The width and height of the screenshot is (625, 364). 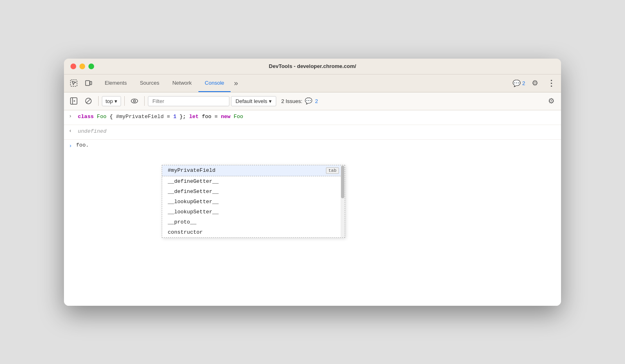 I want to click on issues-badge-count: 2, so click(x=524, y=83).